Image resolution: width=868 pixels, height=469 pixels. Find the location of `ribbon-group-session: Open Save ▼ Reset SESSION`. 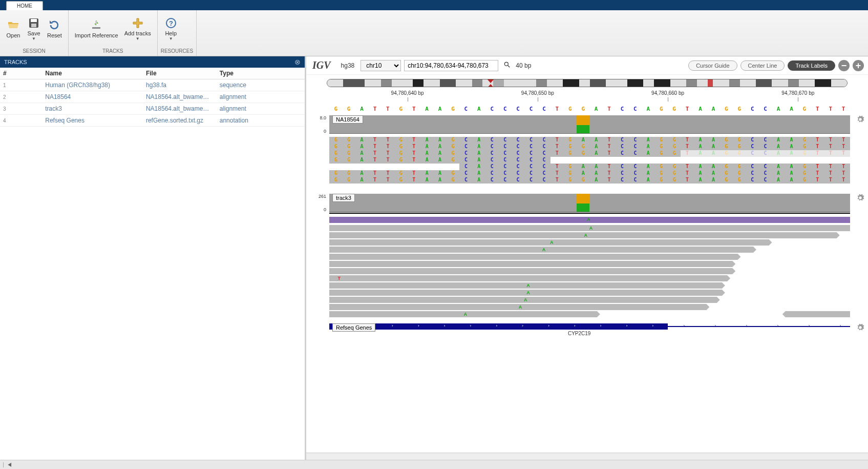

ribbon-group-session: Open Save ▼ Reset SESSION is located at coordinates (34, 33).